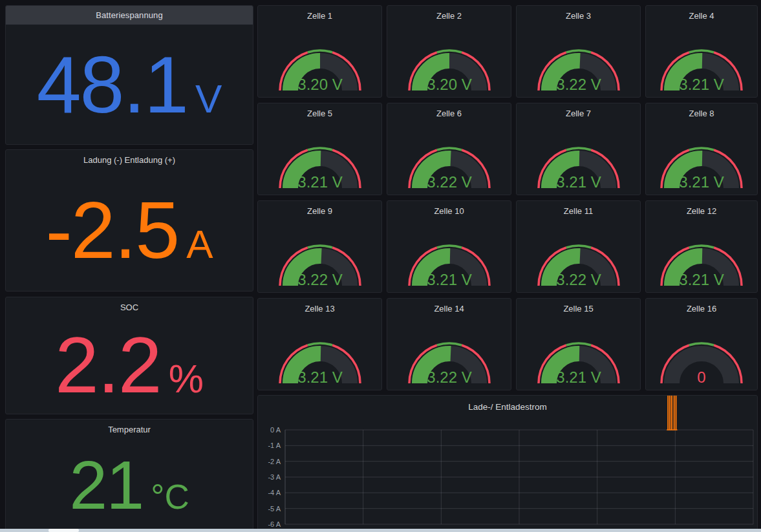 This screenshot has width=761, height=532. I want to click on svg-text: 0 A, so click(275, 430).